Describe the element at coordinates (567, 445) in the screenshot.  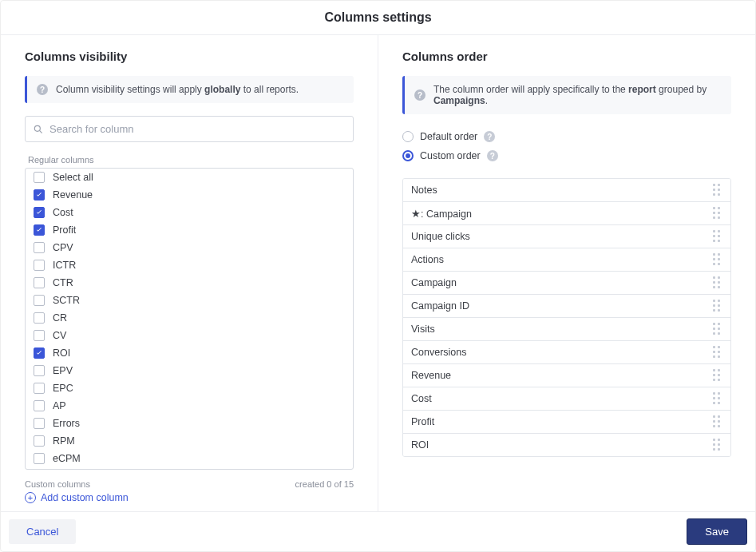
I see `order-row: ROI` at that location.